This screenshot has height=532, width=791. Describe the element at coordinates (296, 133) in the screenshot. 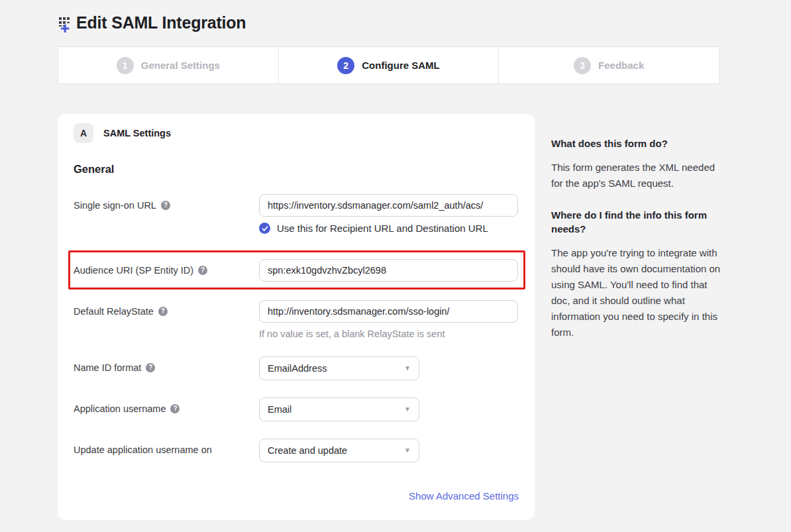

I see `section-header: A SAML Settings` at that location.